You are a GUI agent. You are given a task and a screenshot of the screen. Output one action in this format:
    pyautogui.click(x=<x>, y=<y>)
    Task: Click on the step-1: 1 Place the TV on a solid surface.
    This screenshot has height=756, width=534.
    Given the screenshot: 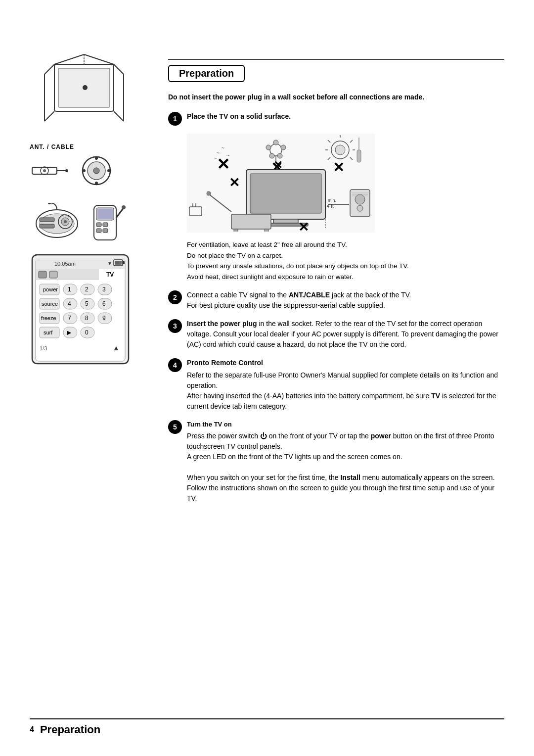 What is the action you would take?
    pyautogui.click(x=336, y=119)
    